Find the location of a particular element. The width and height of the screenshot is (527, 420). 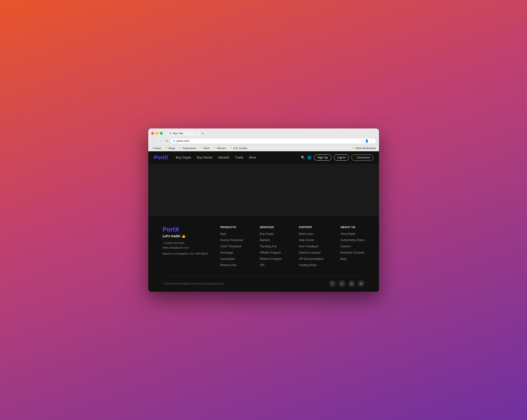

link-trading-rules: Trading Rules is located at coordinates (307, 265).